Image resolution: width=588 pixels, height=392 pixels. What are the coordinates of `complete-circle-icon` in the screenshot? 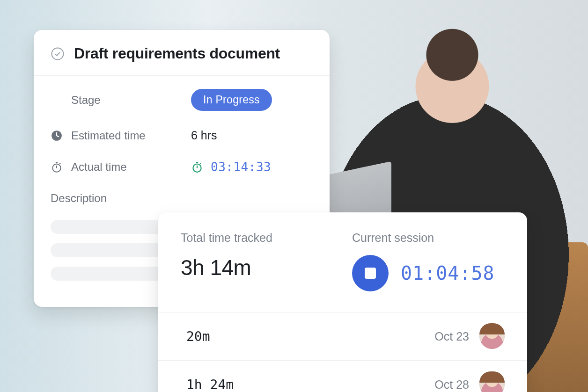 It's located at (58, 54).